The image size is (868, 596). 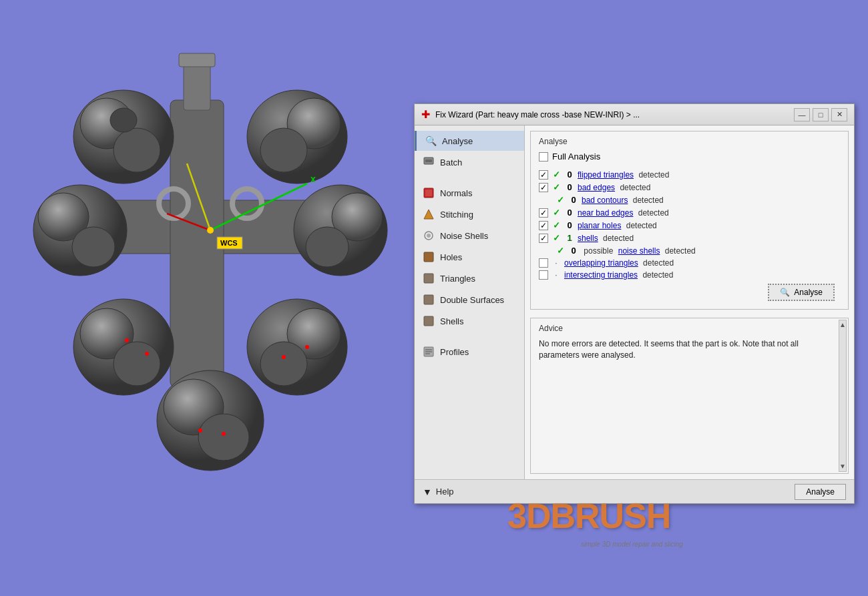 What do you see at coordinates (229, 243) in the screenshot?
I see `svg-text: WCS` at bounding box center [229, 243].